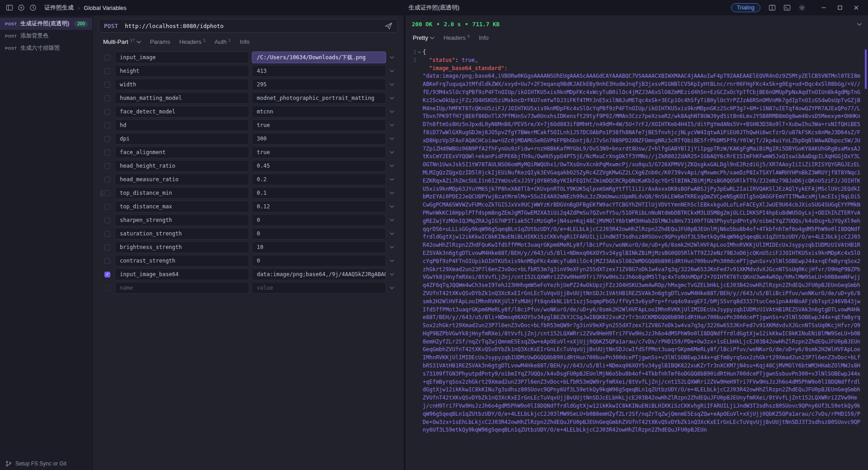 Image resolution: width=868 pixels, height=470 pixels. I want to click on close-icon, so click(856, 8).